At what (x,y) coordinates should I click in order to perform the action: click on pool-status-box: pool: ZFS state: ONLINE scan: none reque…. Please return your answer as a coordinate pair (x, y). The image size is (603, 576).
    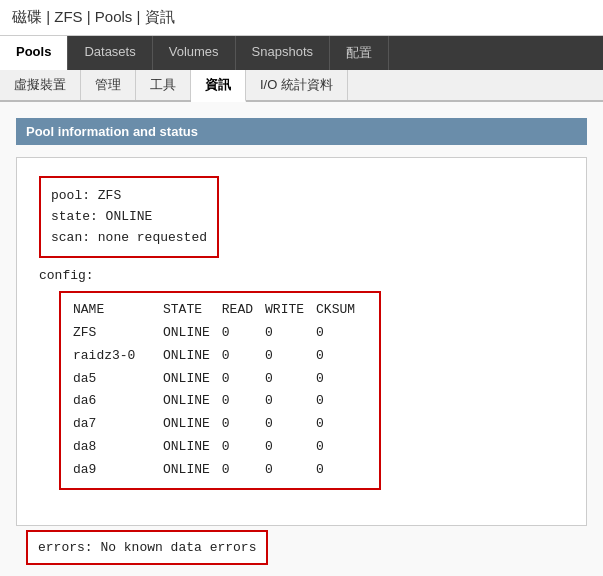
    Looking at the image, I should click on (129, 217).